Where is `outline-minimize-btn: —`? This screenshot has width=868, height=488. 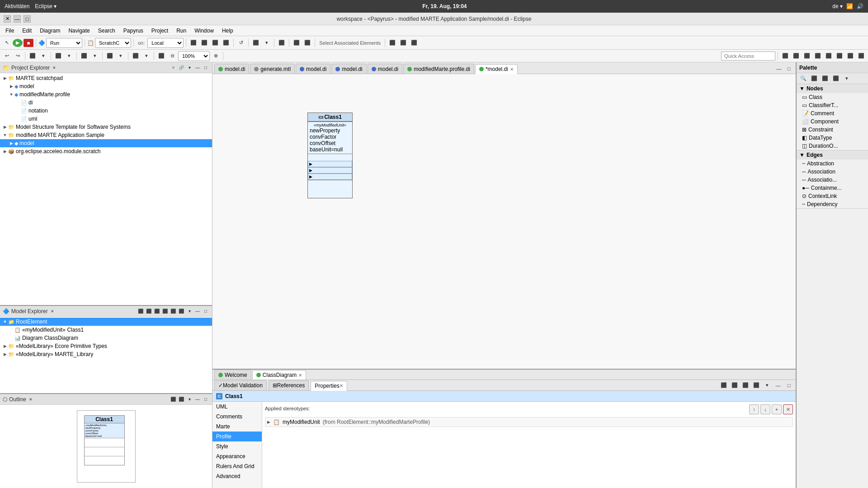
outline-minimize-btn: — is located at coordinates (198, 399).